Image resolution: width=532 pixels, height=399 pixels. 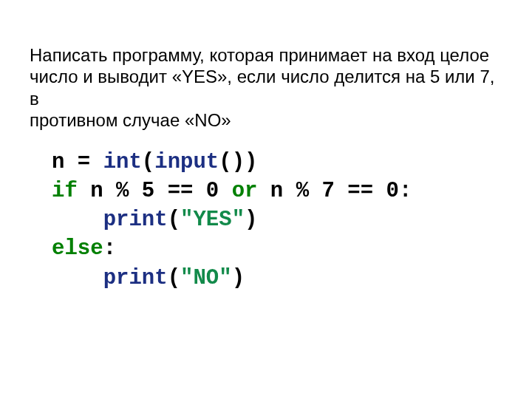 I want to click on code-line-4: else:, so click(x=84, y=248).